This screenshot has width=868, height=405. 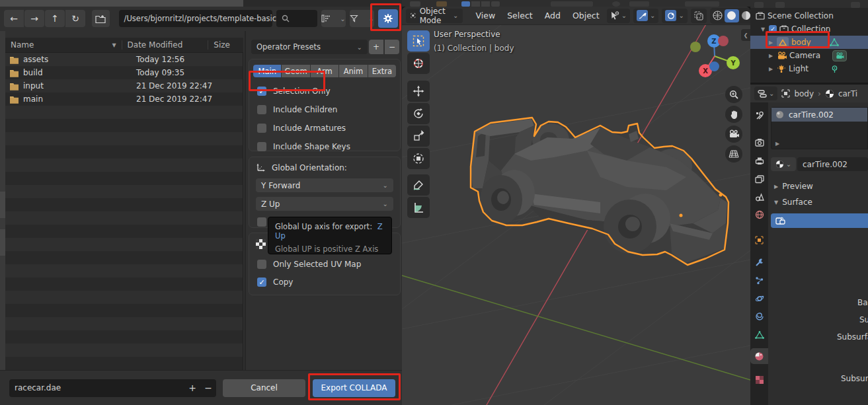 What do you see at coordinates (793, 186) in the screenshot?
I see `preview-panel-header: ▶ Preview` at bounding box center [793, 186].